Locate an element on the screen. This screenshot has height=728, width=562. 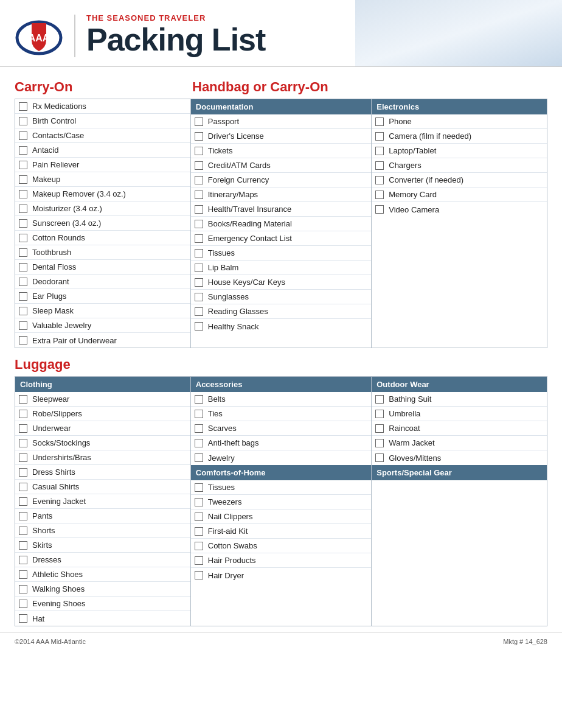
list-item: Chargers is located at coordinates (459, 166).